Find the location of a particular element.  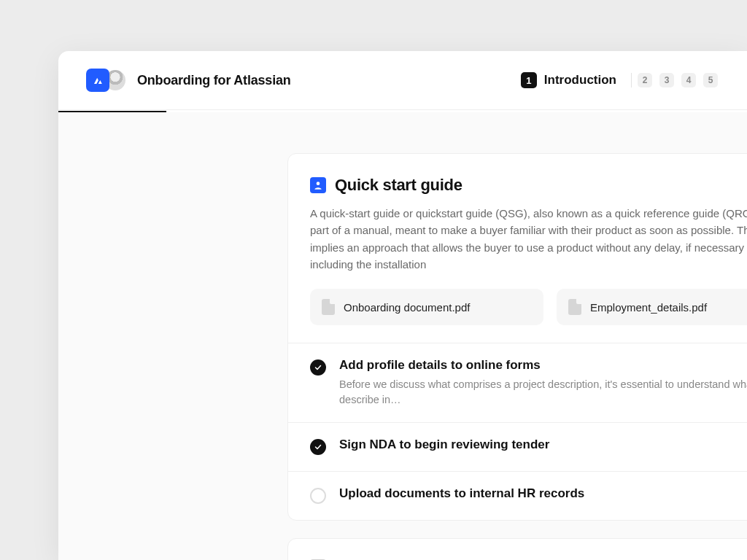

attachment-name: Employment_details.pdf is located at coordinates (649, 308).